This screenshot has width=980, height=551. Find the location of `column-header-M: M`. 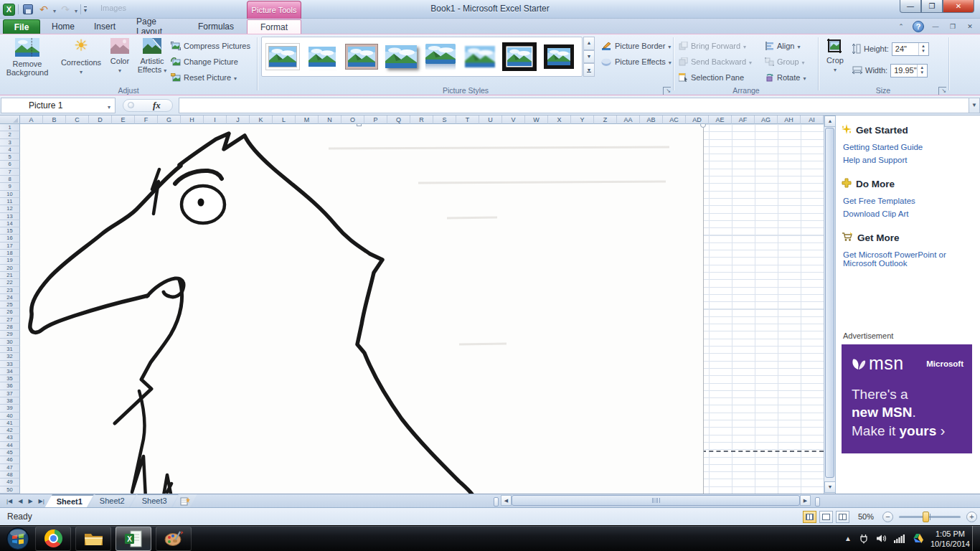

column-header-M: M is located at coordinates (307, 120).